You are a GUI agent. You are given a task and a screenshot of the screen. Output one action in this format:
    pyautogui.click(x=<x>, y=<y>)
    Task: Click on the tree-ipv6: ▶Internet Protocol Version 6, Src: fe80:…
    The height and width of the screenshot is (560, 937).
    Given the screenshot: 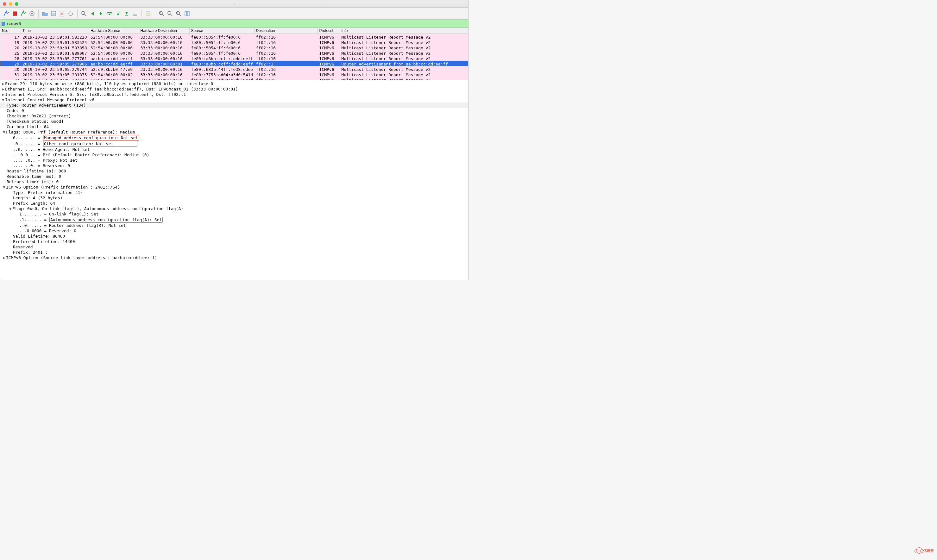 What is the action you would take?
    pyautogui.click(x=234, y=94)
    